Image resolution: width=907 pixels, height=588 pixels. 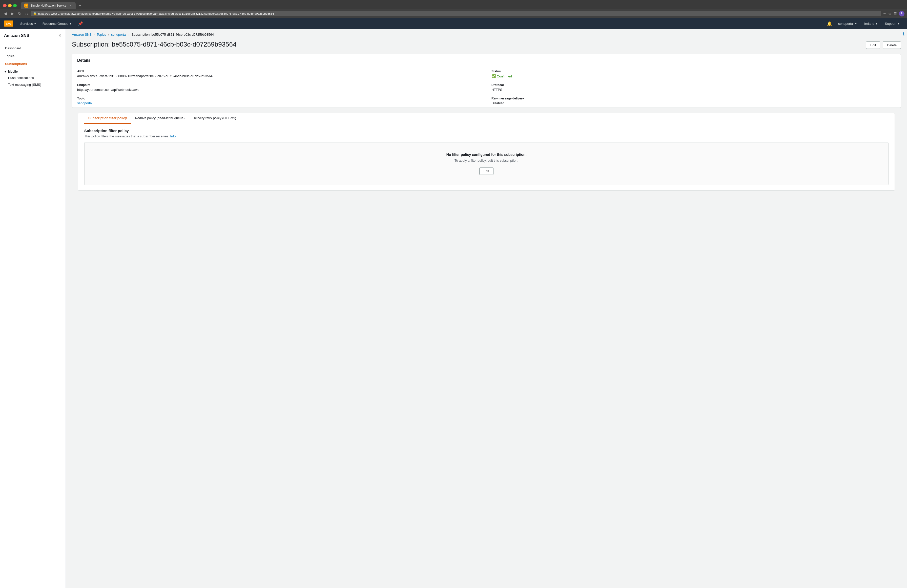 What do you see at coordinates (160, 118) in the screenshot?
I see `tab-redrive-label: Redrive policy (dead-letter queue)` at bounding box center [160, 118].